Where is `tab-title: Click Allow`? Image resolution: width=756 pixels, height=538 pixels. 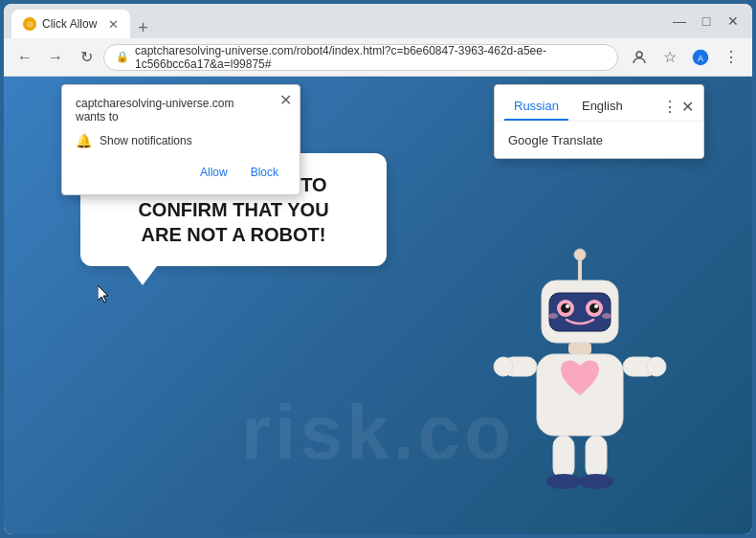
tab-title: Click Allow is located at coordinates (69, 24).